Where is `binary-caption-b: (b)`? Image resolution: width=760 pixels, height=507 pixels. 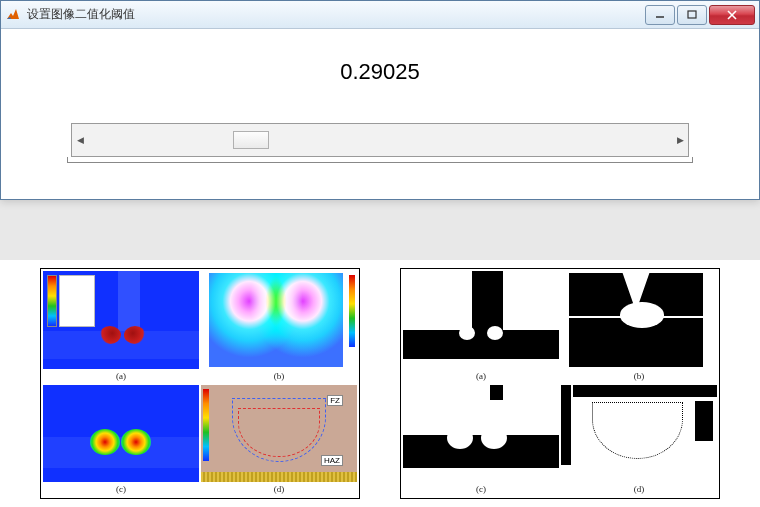 binary-caption-b: (b) is located at coordinates (639, 377).